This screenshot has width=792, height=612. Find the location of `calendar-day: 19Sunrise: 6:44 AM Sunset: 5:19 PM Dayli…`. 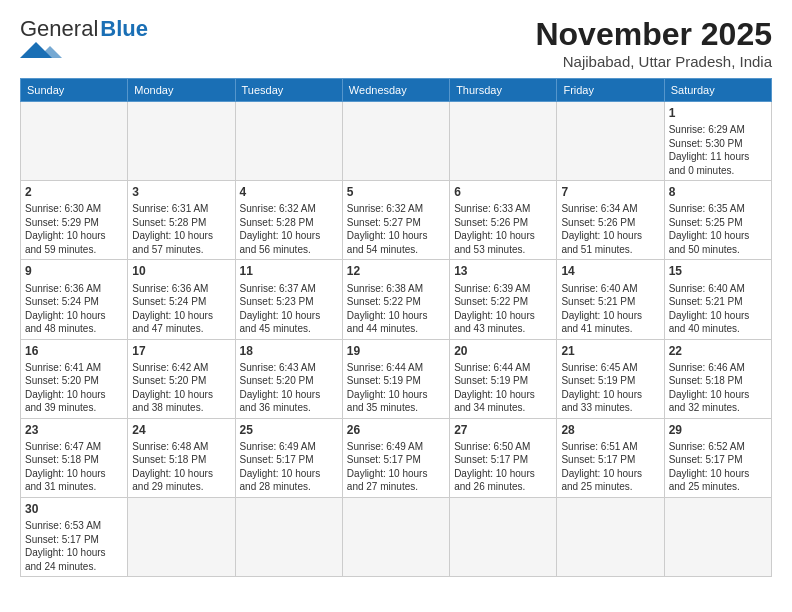

calendar-day: 19Sunrise: 6:44 AM Sunset: 5:19 PM Dayli… is located at coordinates (396, 378).